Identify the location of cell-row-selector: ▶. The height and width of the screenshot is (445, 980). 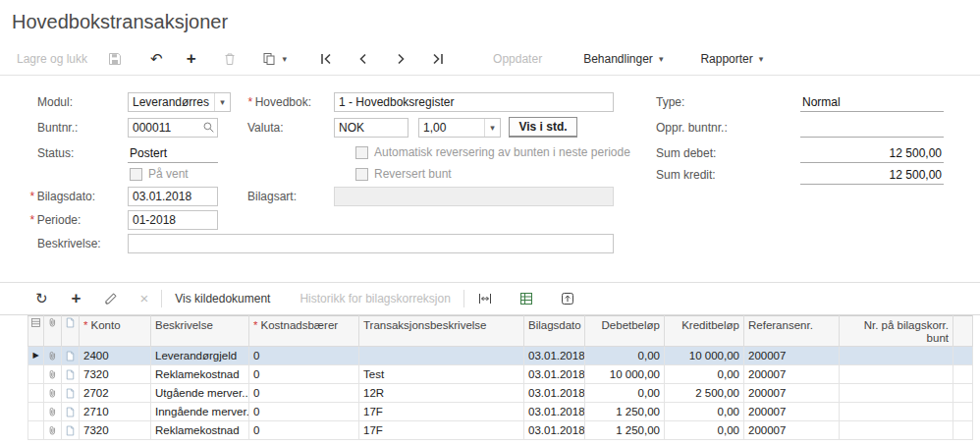
(36, 356).